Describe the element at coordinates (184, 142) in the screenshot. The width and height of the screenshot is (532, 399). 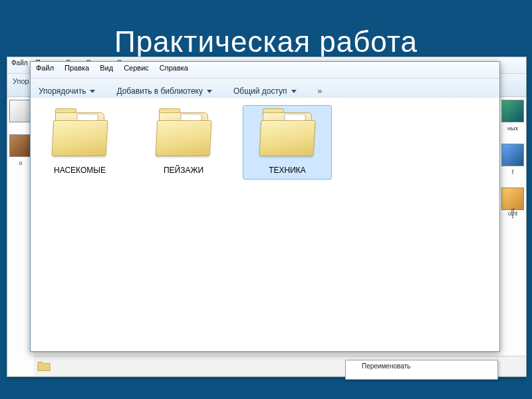
I see `folder-item: ПЕЙЗАЖИ` at that location.